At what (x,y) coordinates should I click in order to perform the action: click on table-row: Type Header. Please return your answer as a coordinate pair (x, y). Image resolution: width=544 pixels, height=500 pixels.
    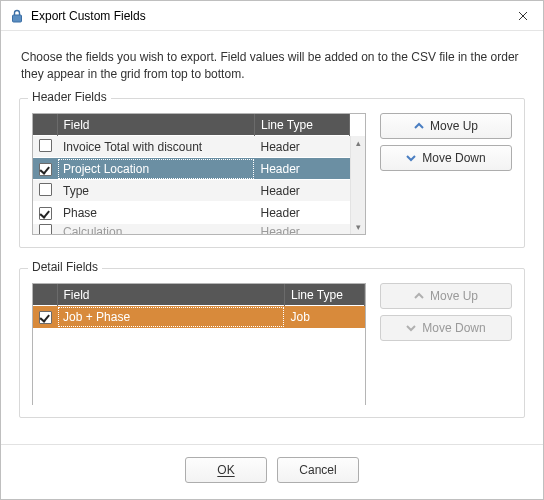
    Looking at the image, I should click on (192, 191).